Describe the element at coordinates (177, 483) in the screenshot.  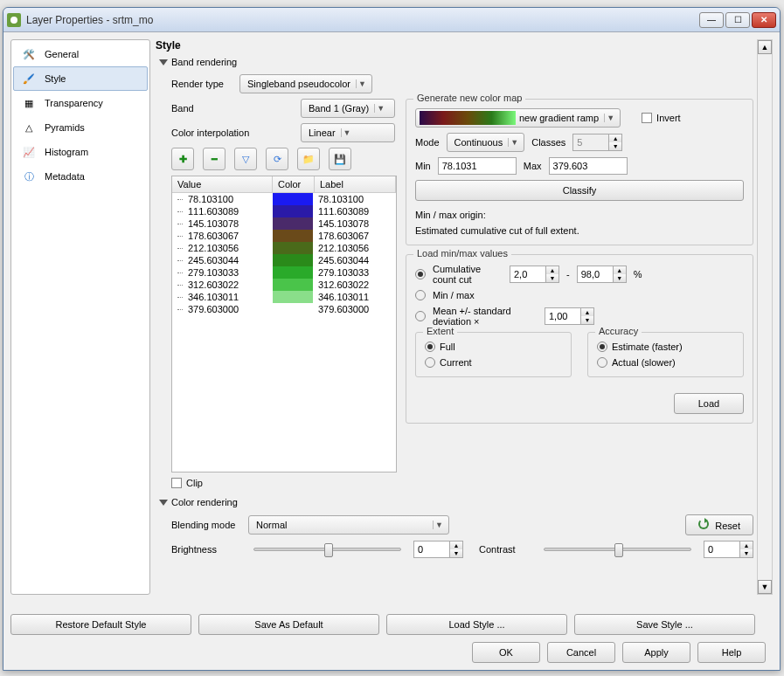
I see `checkbox-icon` at that location.